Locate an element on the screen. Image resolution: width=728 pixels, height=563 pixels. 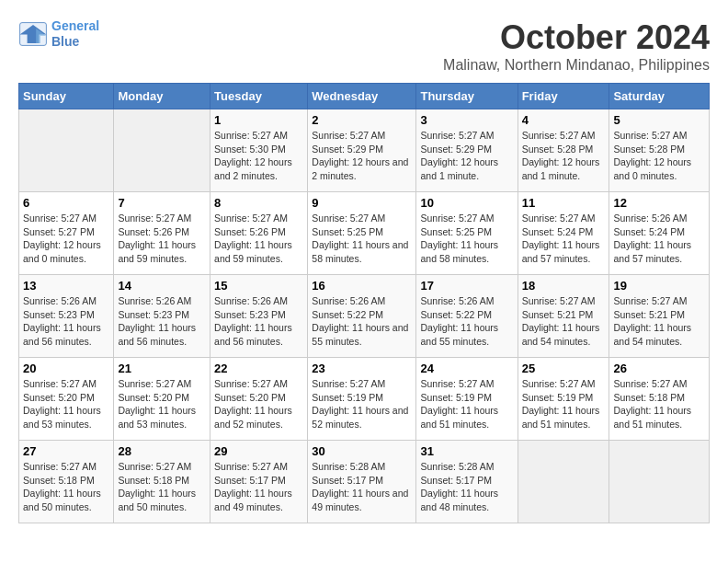
calendar-cell: 25Sunrise: 5:27 AMSunset: 5:19 PMDayligh… is located at coordinates (563, 399).